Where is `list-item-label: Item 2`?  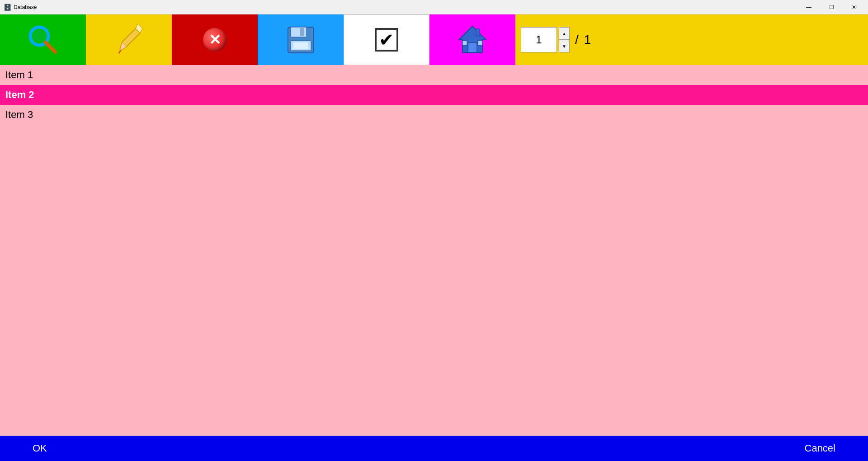 list-item-label: Item 2 is located at coordinates (20, 95).